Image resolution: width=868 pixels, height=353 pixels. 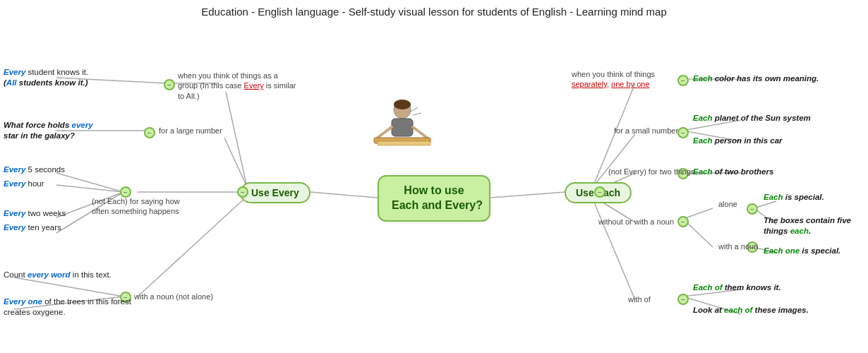 I want to click on look-at-each-text: Look at each of these images., so click(x=751, y=311).